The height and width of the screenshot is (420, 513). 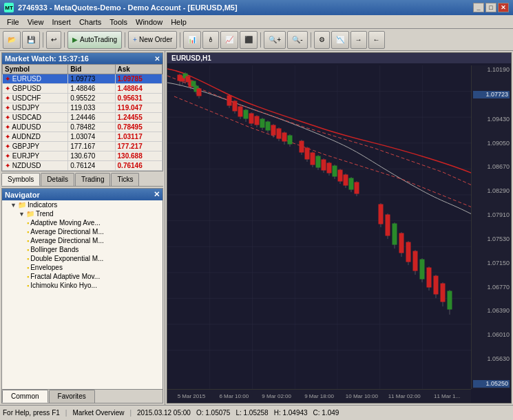 I want to click on bid-cell: 0.76124, so click(x=92, y=166).